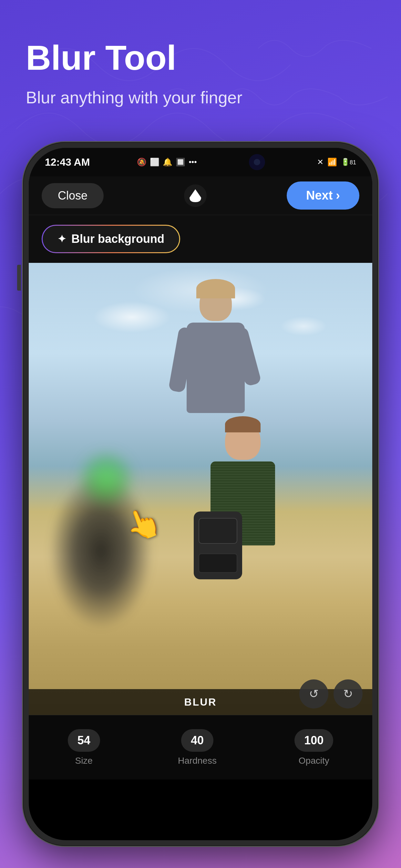 The width and height of the screenshot is (401, 868). What do you see at coordinates (67, 162) in the screenshot?
I see `status-time: 12:43 AM` at bounding box center [67, 162].